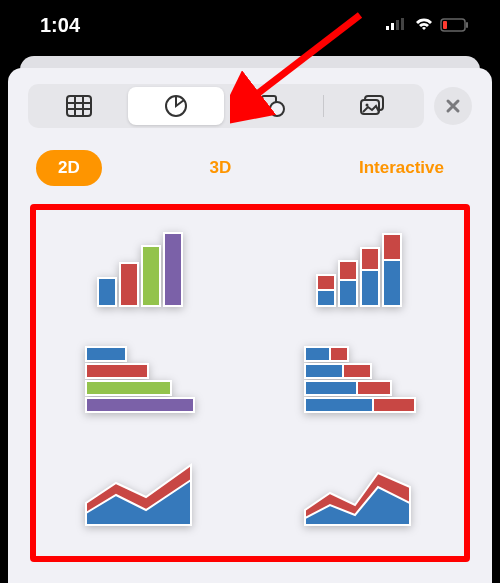 Image resolution: width=500 pixels, height=583 pixels. What do you see at coordinates (453, 106) in the screenshot?
I see `close-button` at bounding box center [453, 106].